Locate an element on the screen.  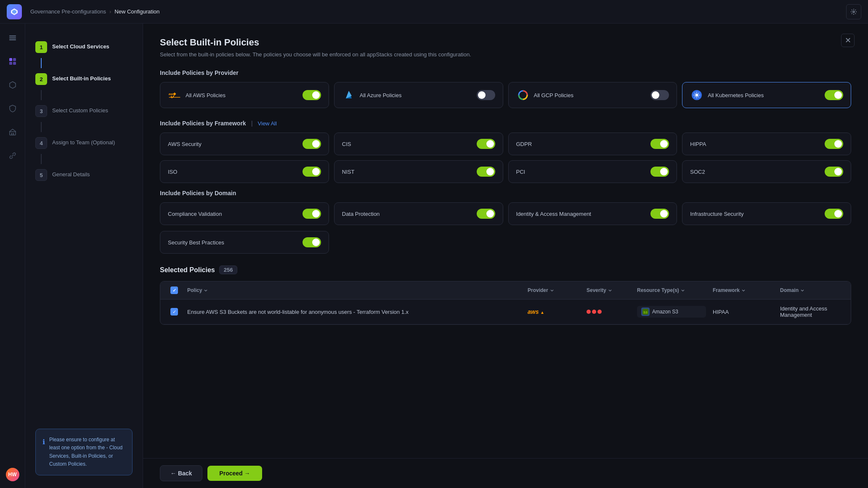
gcp-icon is located at coordinates (523, 95).